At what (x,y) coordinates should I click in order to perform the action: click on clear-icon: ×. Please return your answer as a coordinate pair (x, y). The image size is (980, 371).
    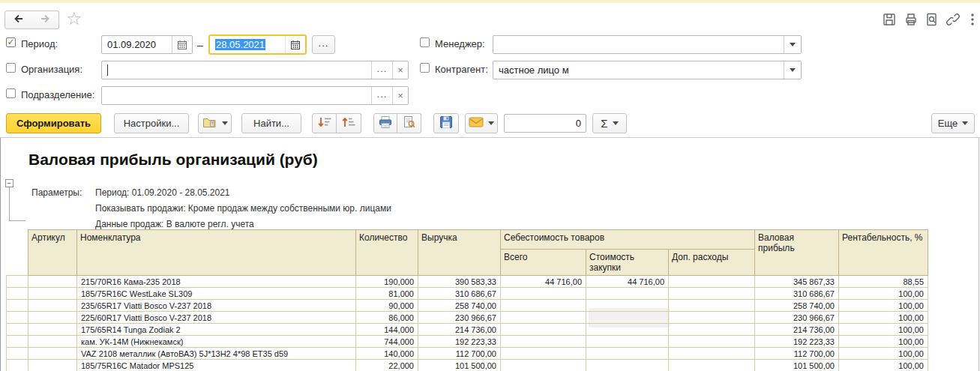
    Looking at the image, I should click on (400, 96).